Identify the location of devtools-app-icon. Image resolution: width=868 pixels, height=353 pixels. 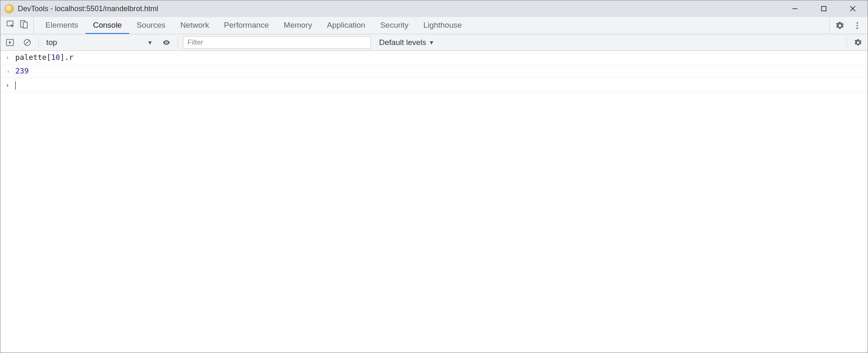
(9, 9).